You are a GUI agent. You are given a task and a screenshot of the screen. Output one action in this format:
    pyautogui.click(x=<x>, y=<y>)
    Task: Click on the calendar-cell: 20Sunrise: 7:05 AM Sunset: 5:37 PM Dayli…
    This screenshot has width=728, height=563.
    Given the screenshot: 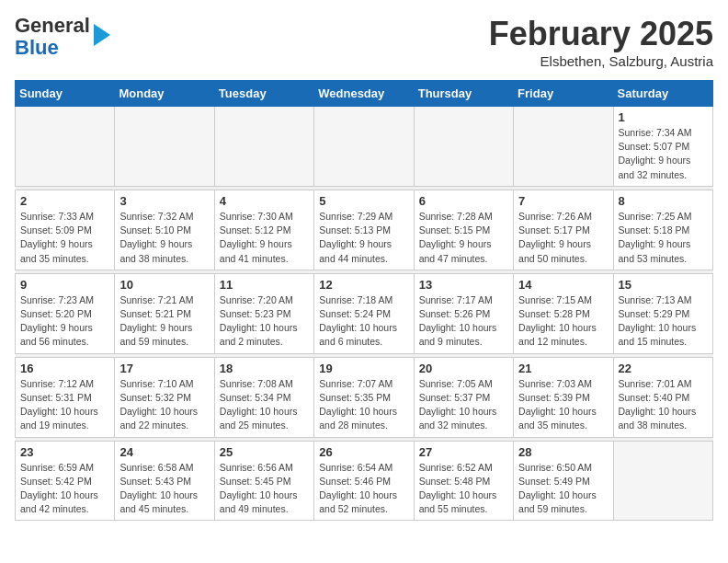 What is the action you would take?
    pyautogui.click(x=463, y=397)
    